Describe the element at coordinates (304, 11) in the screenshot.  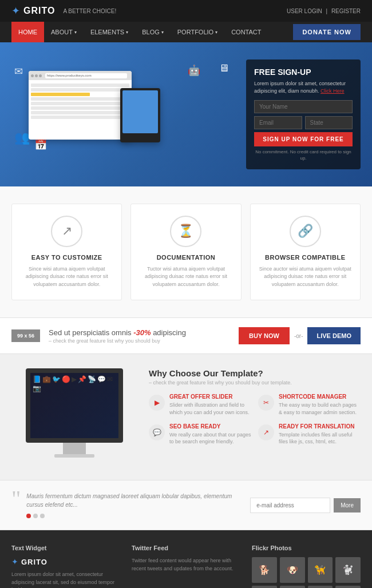
I see `user-login-link: USER LOGIN` at that location.